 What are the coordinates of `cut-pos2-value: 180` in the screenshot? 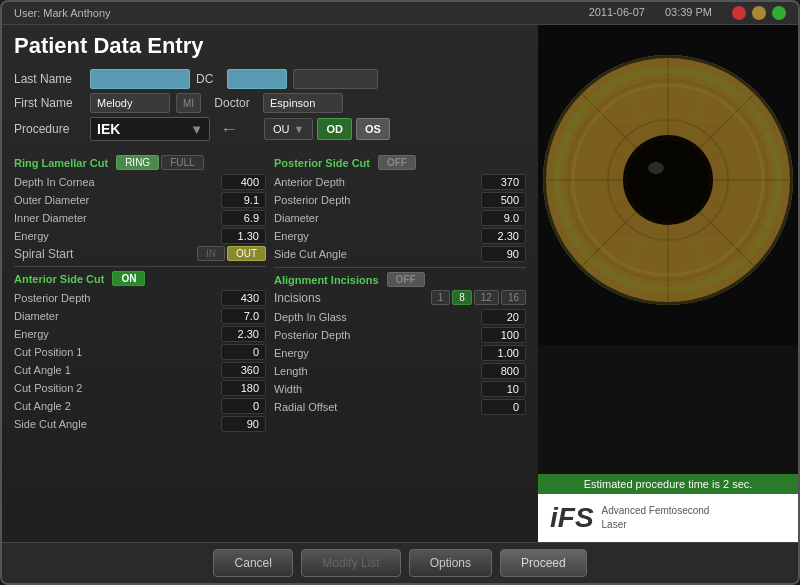 It's located at (244, 388).